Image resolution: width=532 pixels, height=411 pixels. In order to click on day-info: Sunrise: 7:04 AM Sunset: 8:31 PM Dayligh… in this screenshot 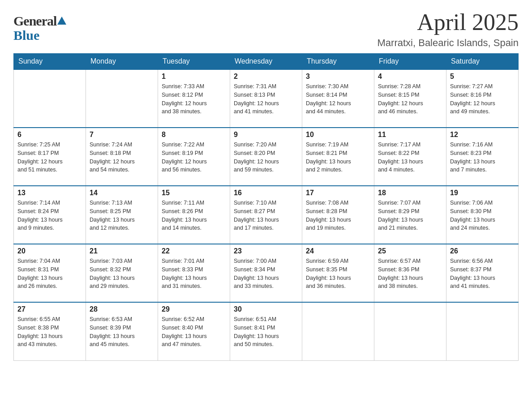, I will do `click(50, 274)`.